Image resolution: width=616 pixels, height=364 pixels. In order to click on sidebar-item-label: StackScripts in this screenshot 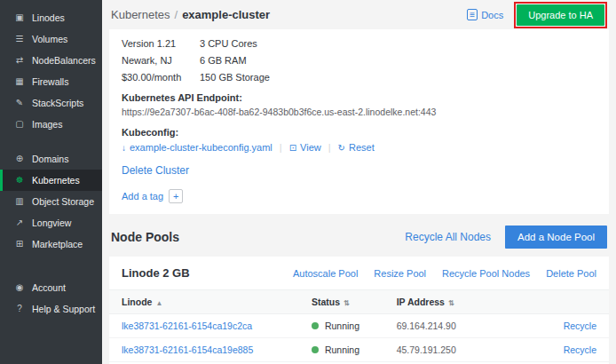, I will do `click(58, 103)`.